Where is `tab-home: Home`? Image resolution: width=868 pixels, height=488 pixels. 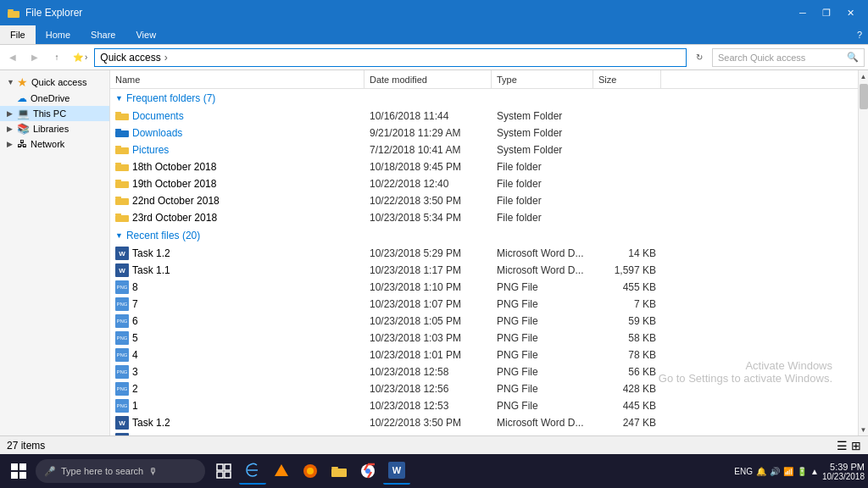 tab-home: Home is located at coordinates (58, 35).